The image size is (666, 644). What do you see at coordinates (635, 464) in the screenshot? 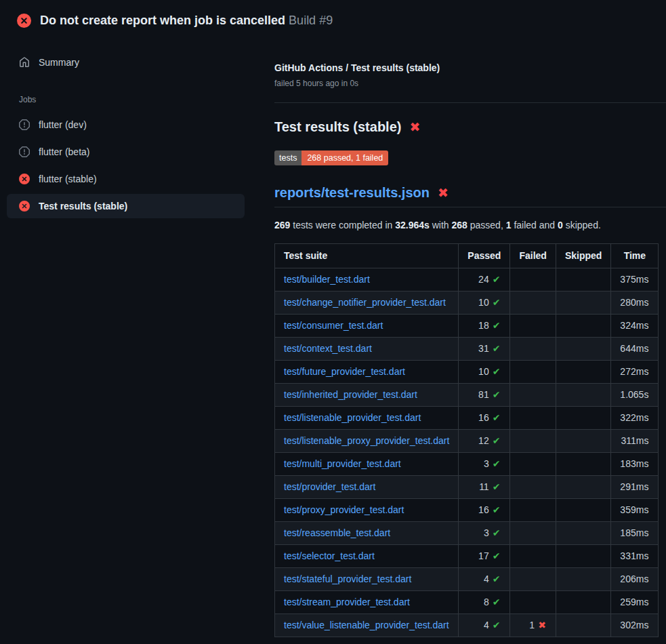
I see `time-cell: 183ms` at bounding box center [635, 464].